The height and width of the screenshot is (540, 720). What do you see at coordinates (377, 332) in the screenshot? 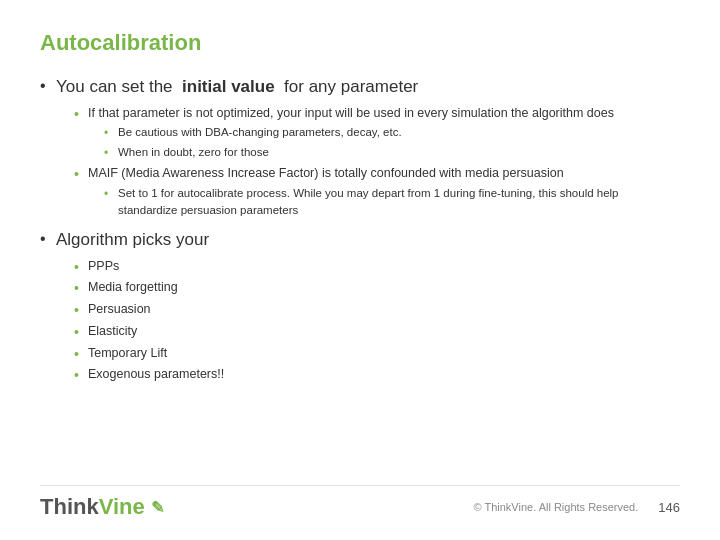
I see `list-item-2-4: Elasticity` at bounding box center [377, 332].